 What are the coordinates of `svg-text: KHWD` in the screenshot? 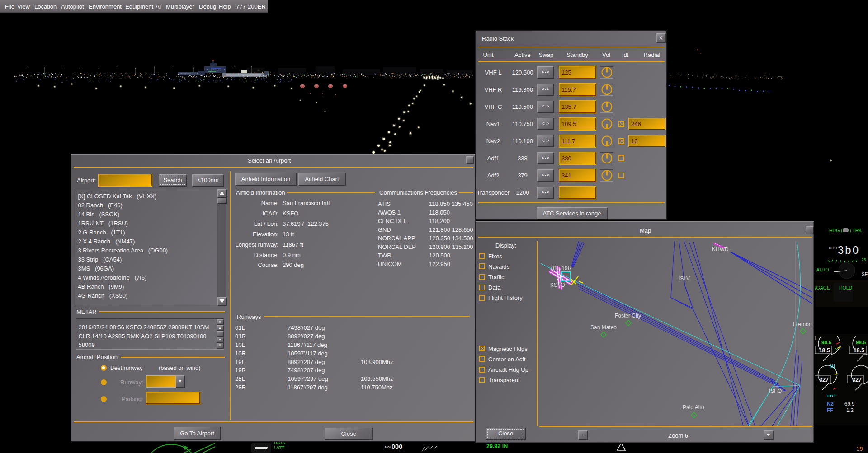 It's located at (721, 249).